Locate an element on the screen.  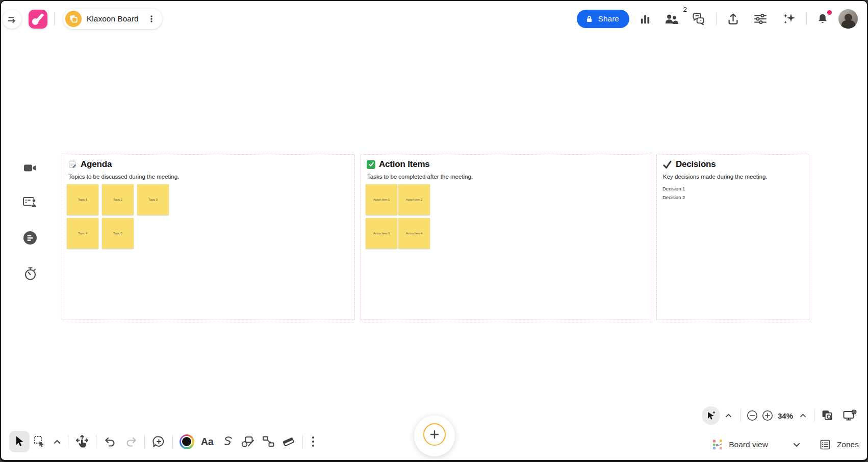
zoom-level: 34% is located at coordinates (785, 416).